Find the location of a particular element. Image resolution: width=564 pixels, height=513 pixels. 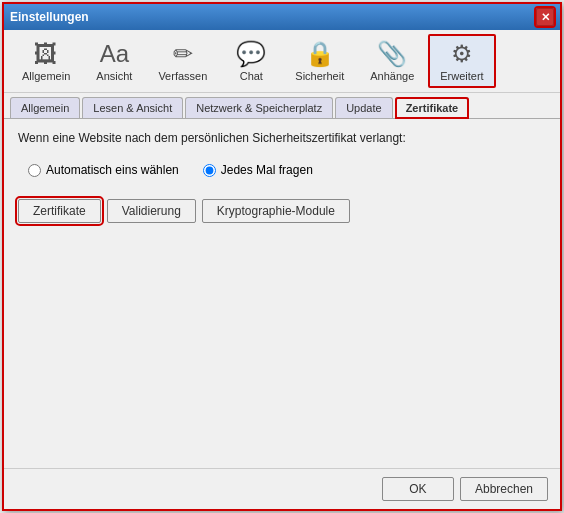

button-row: ZertifikateValidierungKryptographie-Modu… is located at coordinates (282, 211).